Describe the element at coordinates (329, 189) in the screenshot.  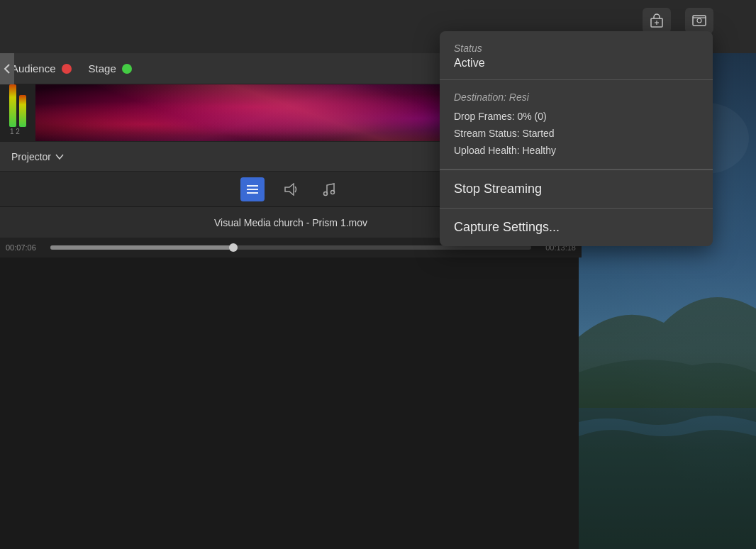
I see `music-button` at that location.